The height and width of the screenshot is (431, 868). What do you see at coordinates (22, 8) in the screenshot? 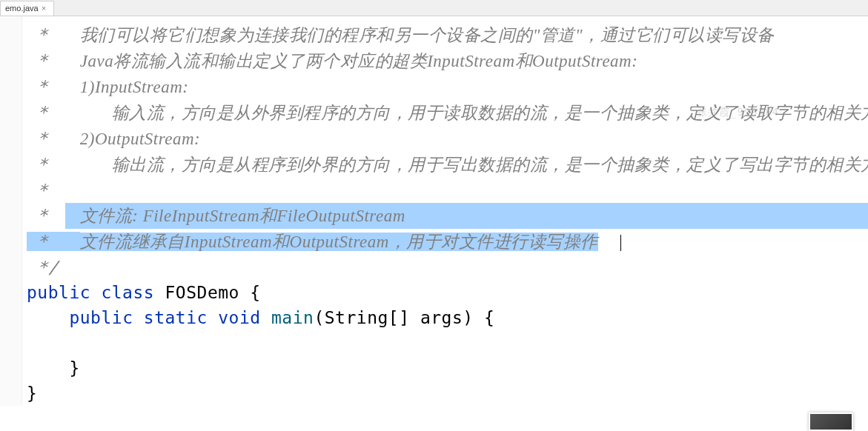
I see `tab-filename: emo.java` at bounding box center [22, 8].